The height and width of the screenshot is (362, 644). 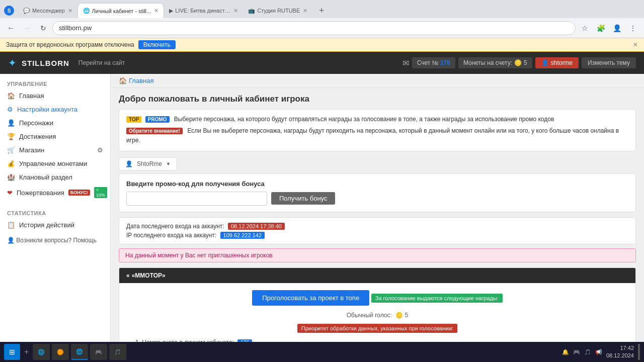 What do you see at coordinates (43, 28) in the screenshot?
I see `reload-button: ↻` at bounding box center [43, 28].